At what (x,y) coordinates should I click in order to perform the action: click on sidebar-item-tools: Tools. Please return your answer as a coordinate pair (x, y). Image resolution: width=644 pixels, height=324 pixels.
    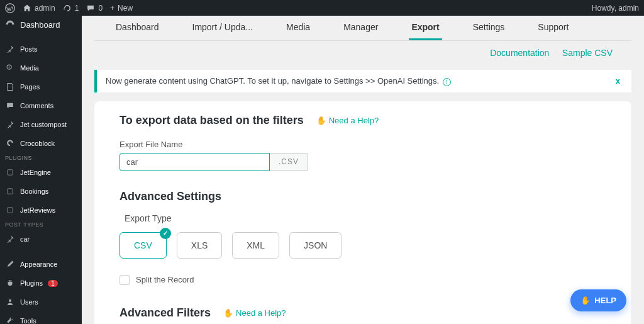
    Looking at the image, I should click on (41, 318).